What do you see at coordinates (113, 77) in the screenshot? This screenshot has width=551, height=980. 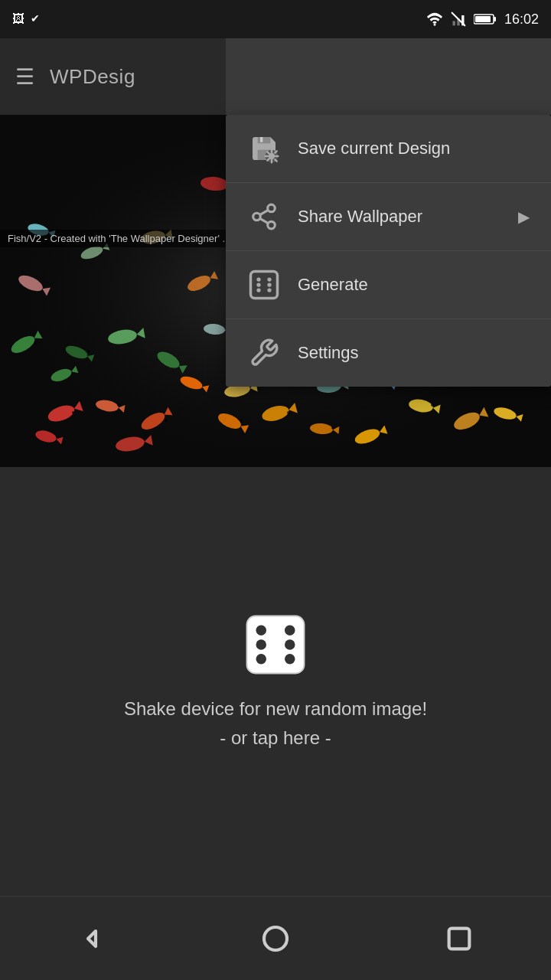 I see `app-bar-overlay` at bounding box center [113, 77].